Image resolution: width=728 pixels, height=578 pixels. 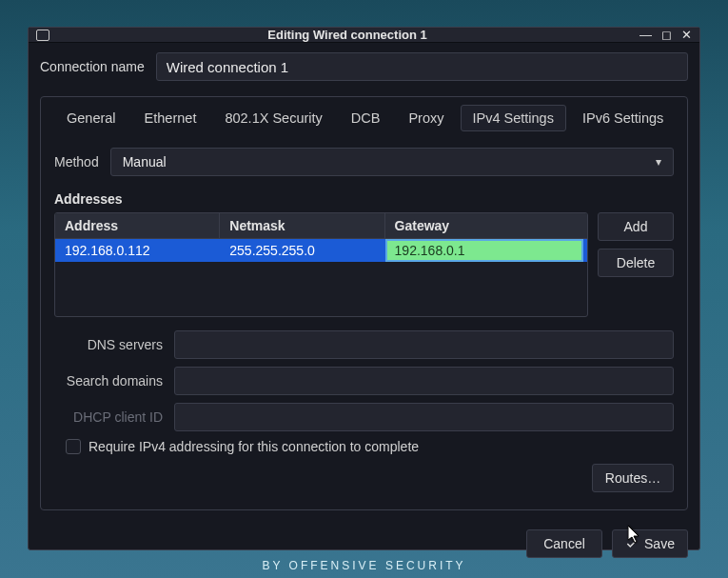 I want to click on tab-8021x: 802.1X Security, so click(x=273, y=118).